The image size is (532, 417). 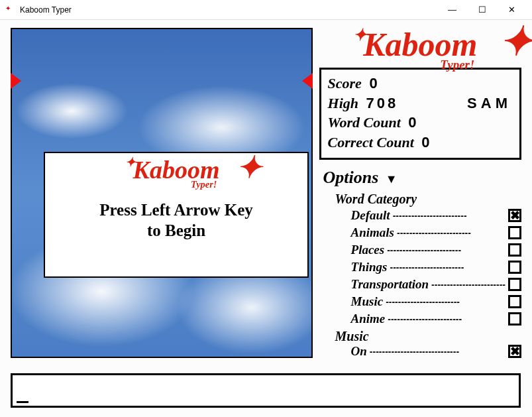 What do you see at coordinates (307, 81) in the screenshot?
I see `right-arrow-icon` at bounding box center [307, 81].